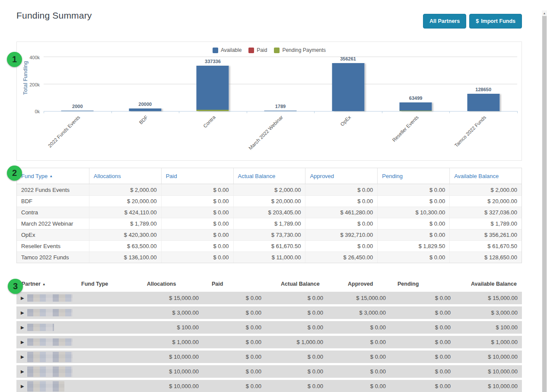 The height and width of the screenshot is (392, 547). What do you see at coordinates (269, 313) in the screenshot?
I see `partner-row: ▶$ 3,000.00$ 0.00$ 0.00$ 3,000.00$ 0.00$…` at bounding box center [269, 313].